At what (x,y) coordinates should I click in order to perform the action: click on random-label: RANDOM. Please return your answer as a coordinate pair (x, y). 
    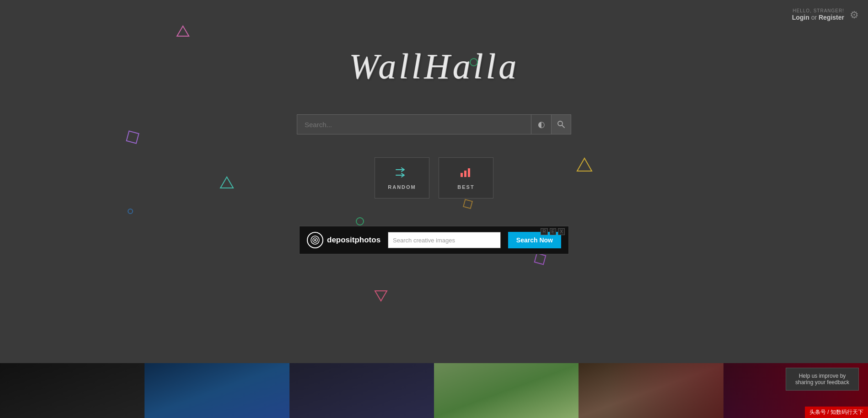
    Looking at the image, I should click on (402, 187).